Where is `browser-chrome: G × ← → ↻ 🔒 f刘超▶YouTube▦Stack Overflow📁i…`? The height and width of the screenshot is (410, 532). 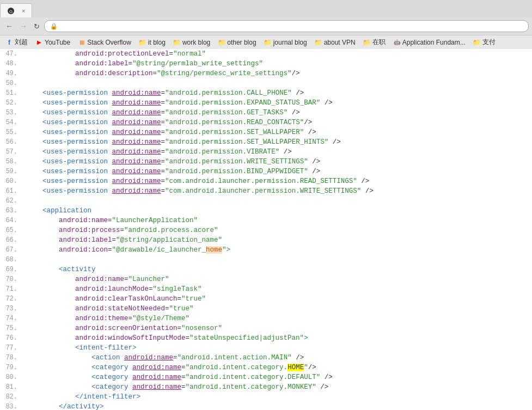 browser-chrome: G × ← → ↻ 🔒 f刘超▶YouTube▦Stack Overflow📁i… is located at coordinates (266, 25).